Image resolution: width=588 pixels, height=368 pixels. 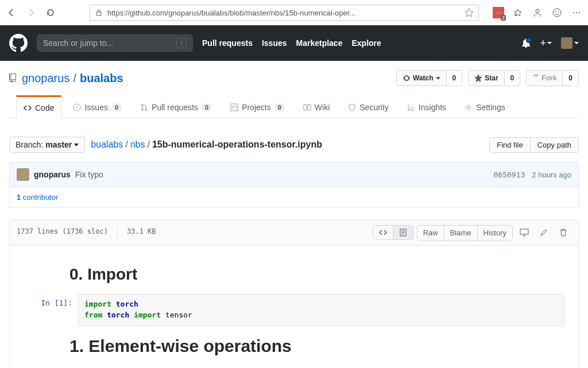 I want to click on repo-tabs: Code Issues0 Pull requests0 Projects0 Wi…, so click(x=294, y=107).